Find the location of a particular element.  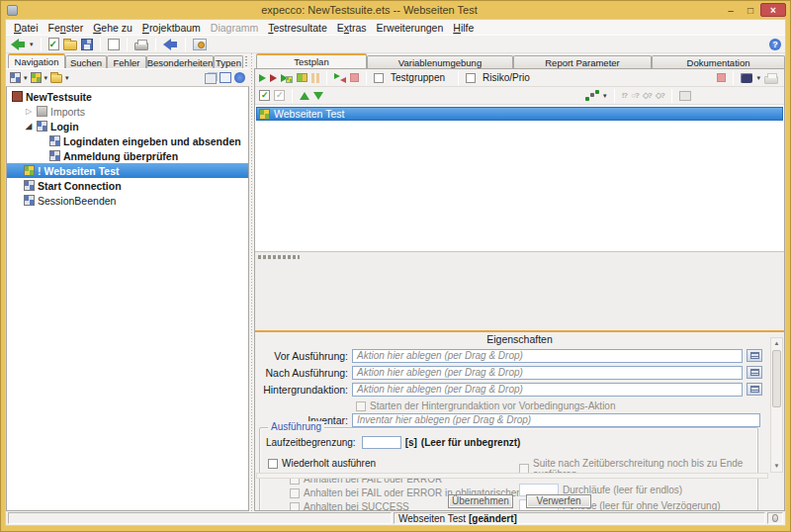

tab-variablenumgebung: Variablenumgebung is located at coordinates (440, 61).